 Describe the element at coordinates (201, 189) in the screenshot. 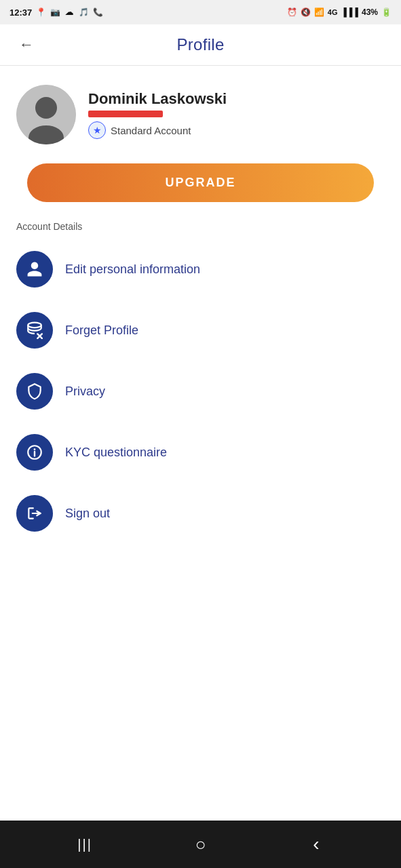

I see `upgrade-container: UPGRADE` at that location.